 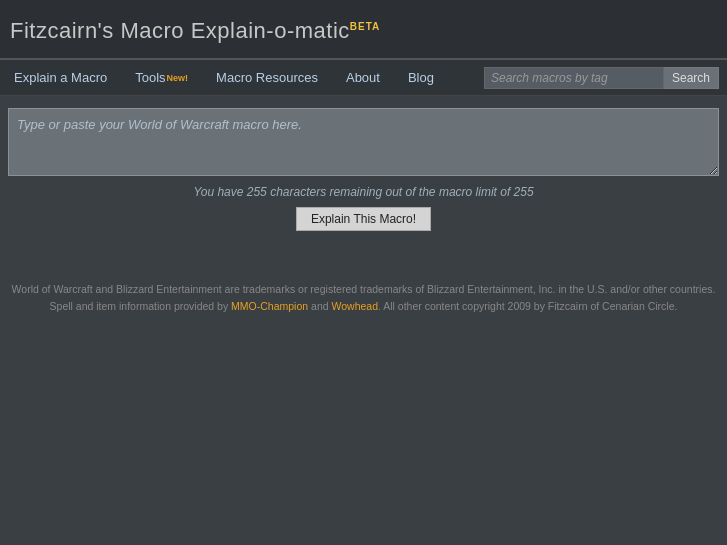 What do you see at coordinates (365, 26) in the screenshot?
I see `beta-badge: BETA` at bounding box center [365, 26].